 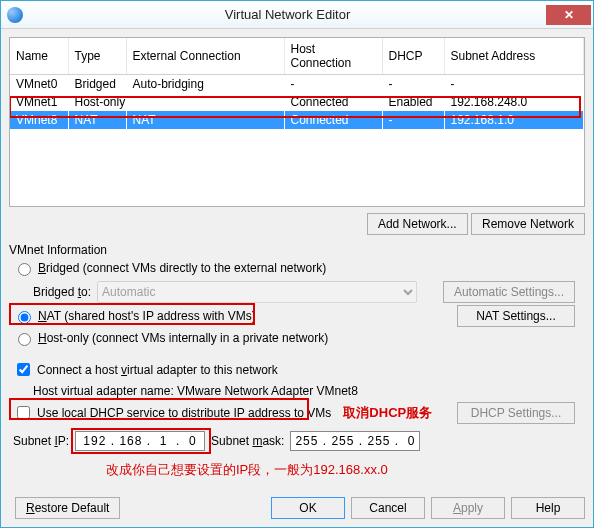 I want to click on remove-network-button: Remove Network, so click(x=528, y=224).